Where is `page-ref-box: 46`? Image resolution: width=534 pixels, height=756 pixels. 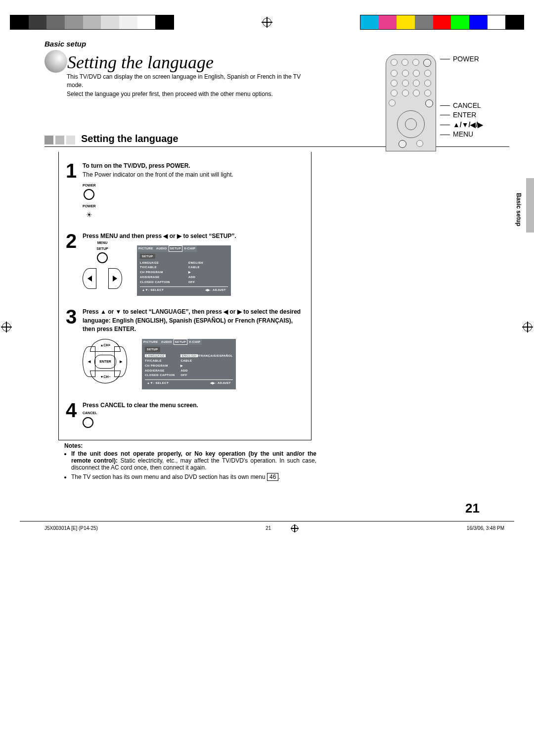 page-ref-box: 46 is located at coordinates (273, 477).